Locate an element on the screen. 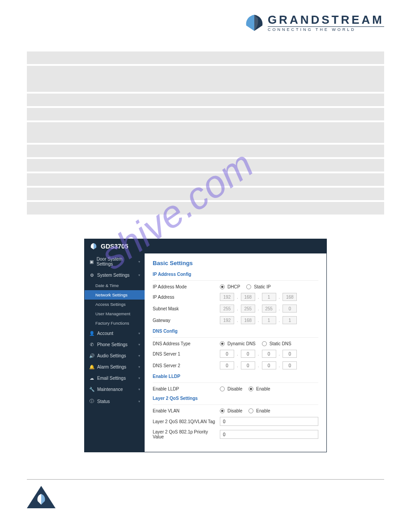  label-subnet: Subnet Mask is located at coordinates (186, 309).